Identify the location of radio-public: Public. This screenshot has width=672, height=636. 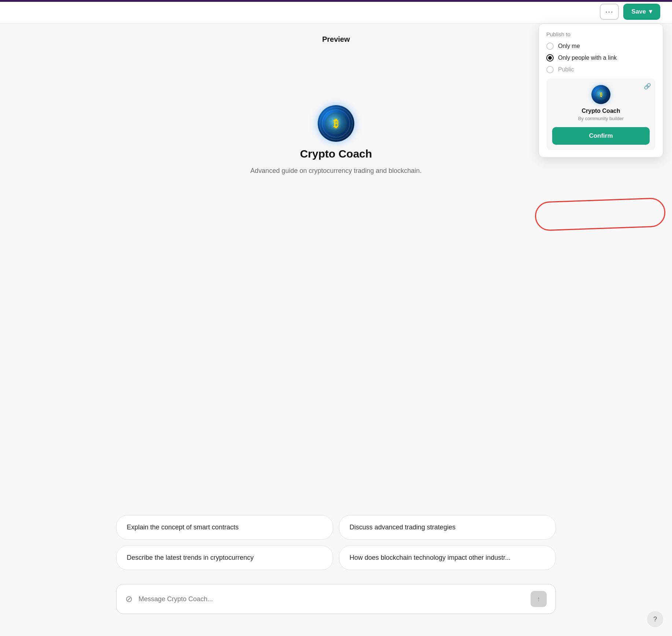
(601, 70).